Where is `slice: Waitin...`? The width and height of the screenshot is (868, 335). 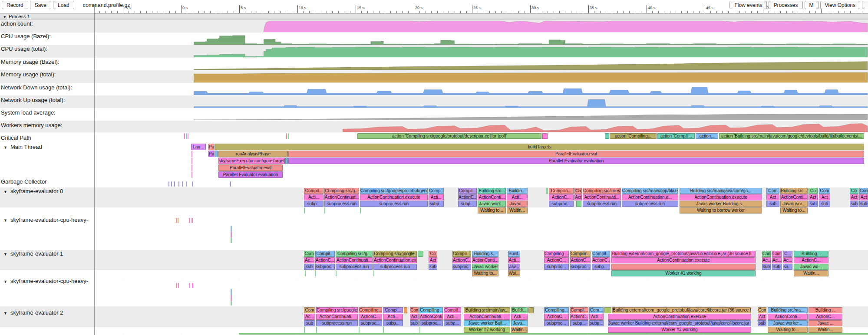 slice: Waitin... is located at coordinates (825, 330).